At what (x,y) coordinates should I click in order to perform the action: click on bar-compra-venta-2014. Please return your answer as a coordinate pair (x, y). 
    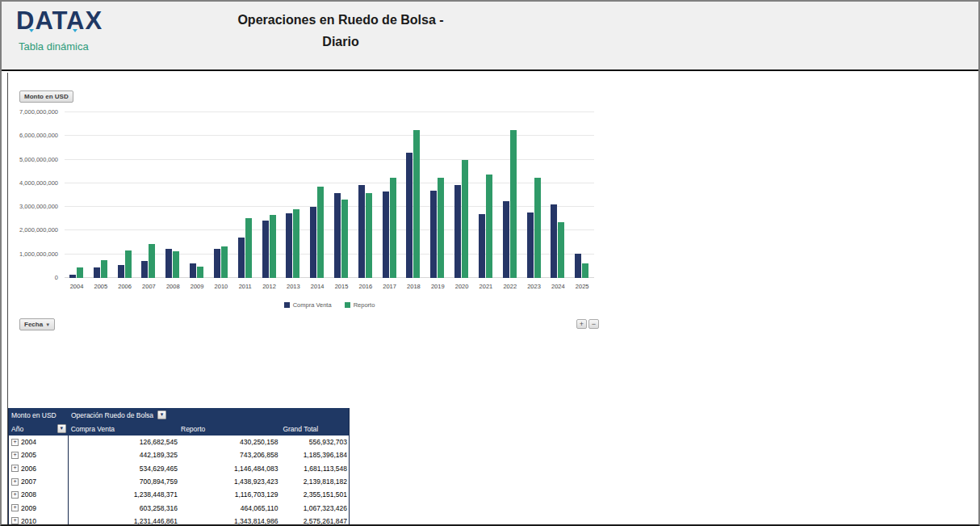
    Looking at the image, I should click on (313, 242).